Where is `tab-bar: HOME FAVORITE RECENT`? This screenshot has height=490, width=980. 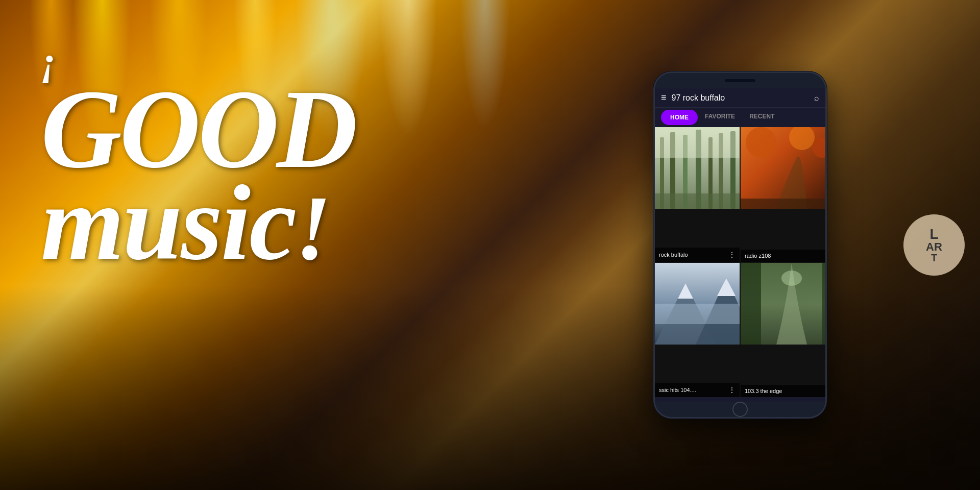 tab-bar: HOME FAVORITE RECENT is located at coordinates (740, 117).